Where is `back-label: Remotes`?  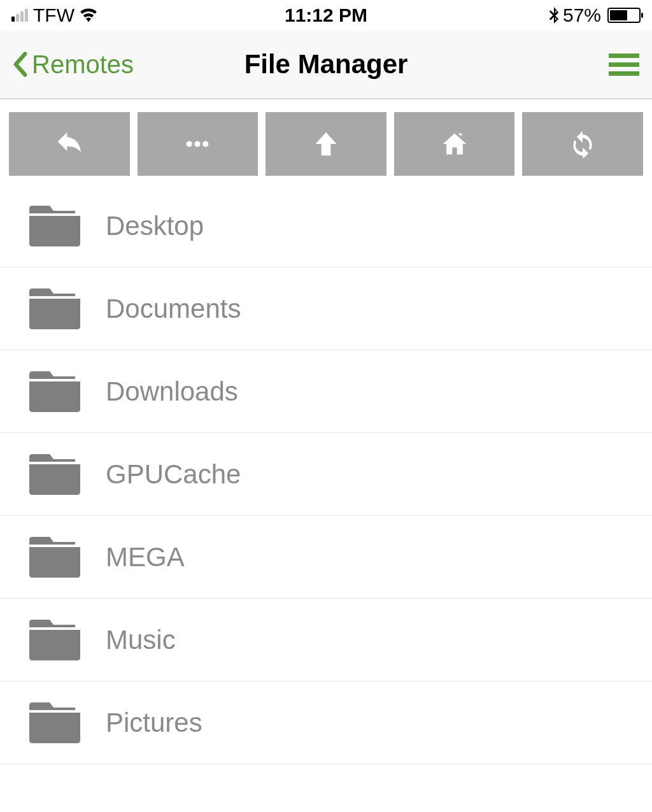
back-label: Remotes is located at coordinates (83, 65).